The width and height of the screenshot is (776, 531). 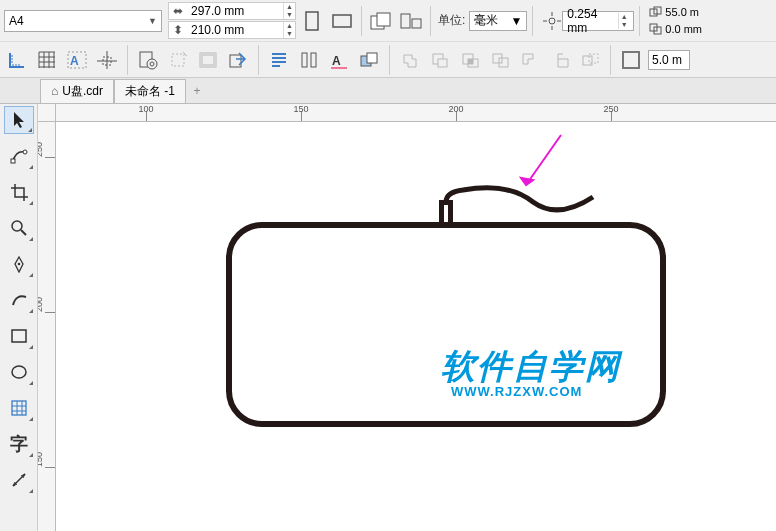 I want to click on weld-icon, so click(x=410, y=60).